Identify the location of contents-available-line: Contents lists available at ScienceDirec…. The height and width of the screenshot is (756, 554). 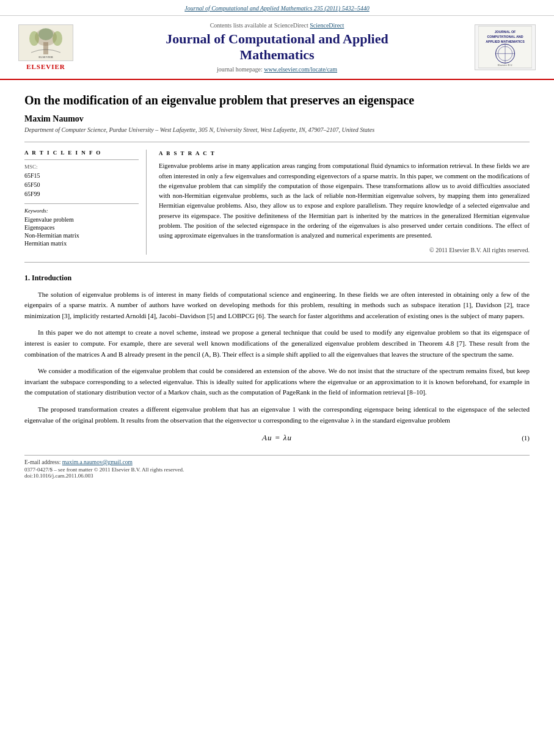
(277, 26).